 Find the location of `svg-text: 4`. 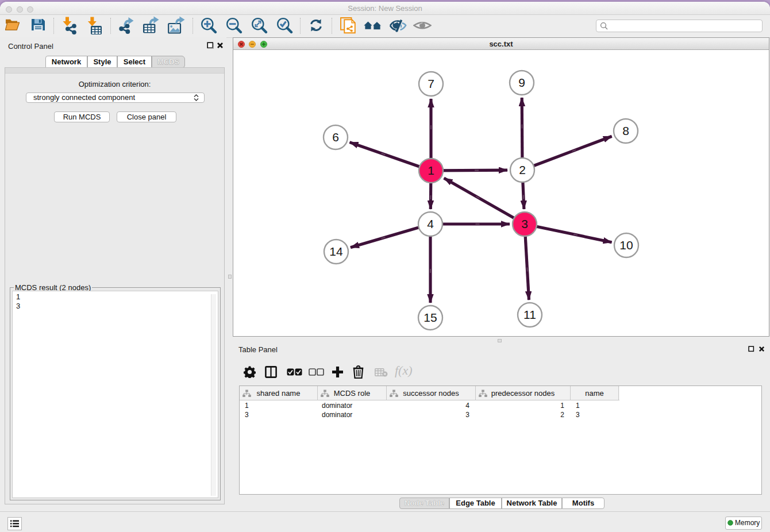

svg-text: 4 is located at coordinates (430, 224).